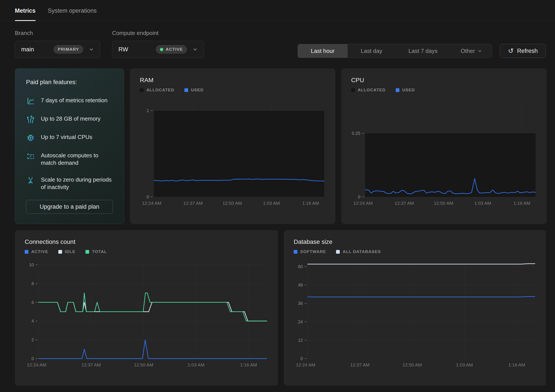  Describe the element at coordinates (123, 50) in the screenshot. I see `endpoint-value: RW` at that location.